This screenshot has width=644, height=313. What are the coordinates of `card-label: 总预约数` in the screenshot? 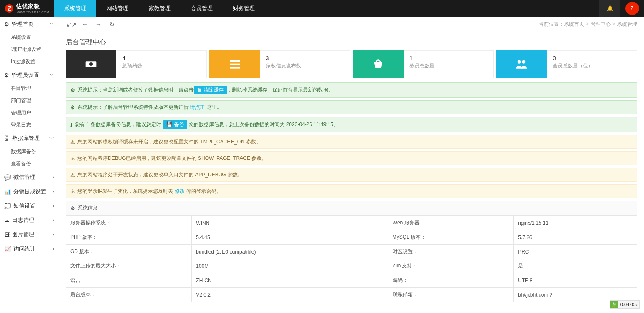 It's located at (161, 66).